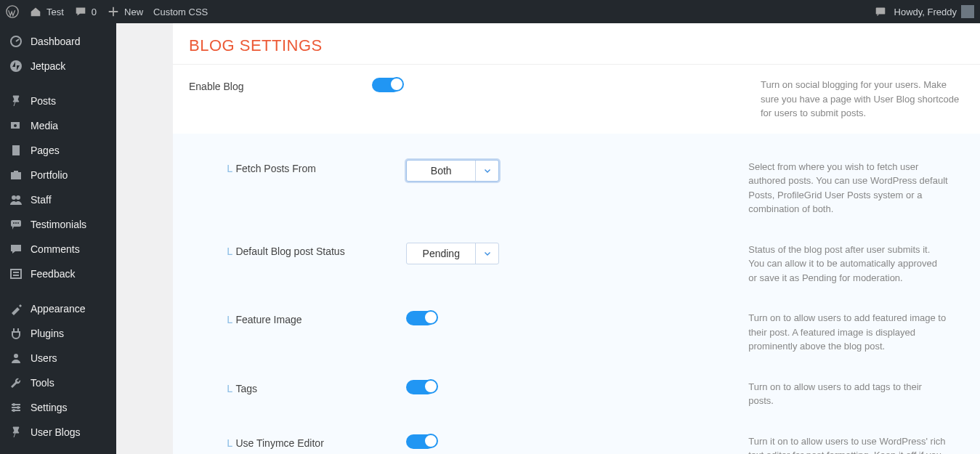 The height and width of the screenshot is (454, 980). I want to click on notifications-link, so click(880, 12).